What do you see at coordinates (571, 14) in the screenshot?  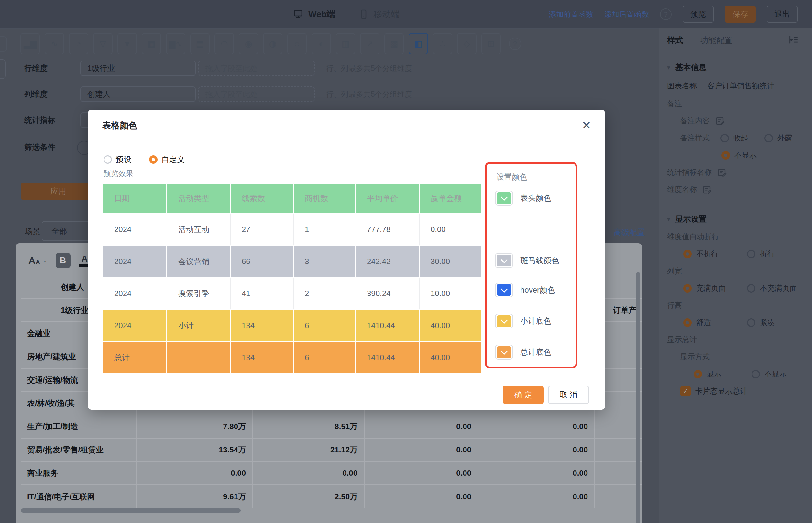 I see `add-pre-function-link: 添加前置函数` at bounding box center [571, 14].